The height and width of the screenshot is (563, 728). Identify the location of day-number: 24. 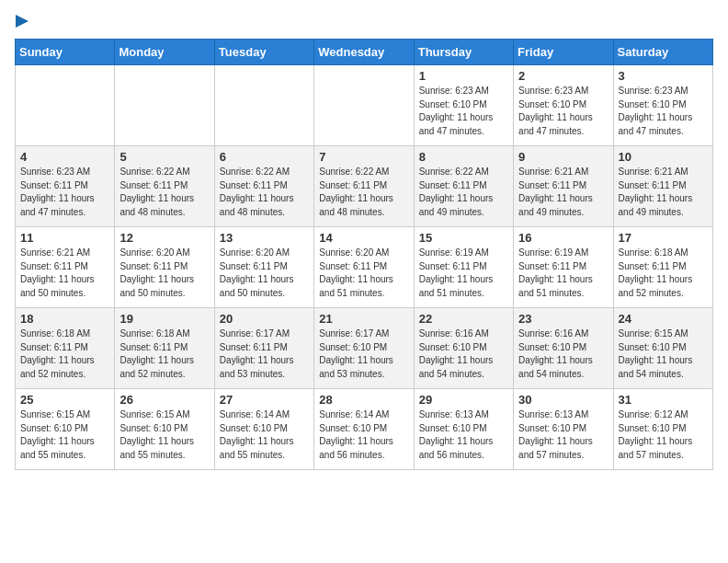
(664, 318).